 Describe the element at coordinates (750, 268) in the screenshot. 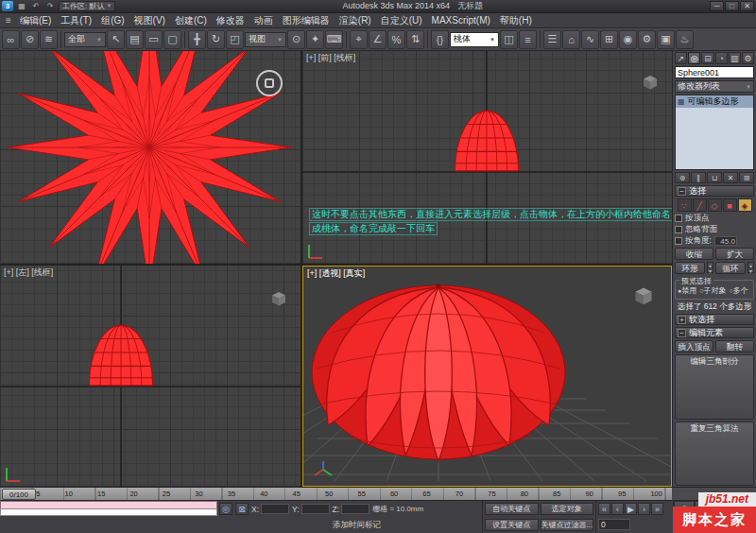

I see `loop-spinner: ▲▼` at that location.